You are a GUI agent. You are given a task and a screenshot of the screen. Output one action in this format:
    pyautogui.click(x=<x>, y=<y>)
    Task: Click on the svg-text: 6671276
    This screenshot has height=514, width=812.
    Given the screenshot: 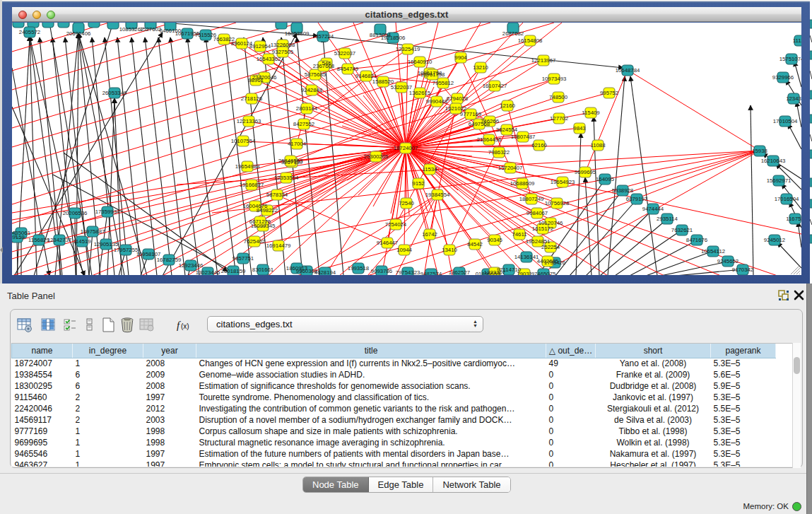 What is the action you would take?
    pyautogui.click(x=260, y=222)
    